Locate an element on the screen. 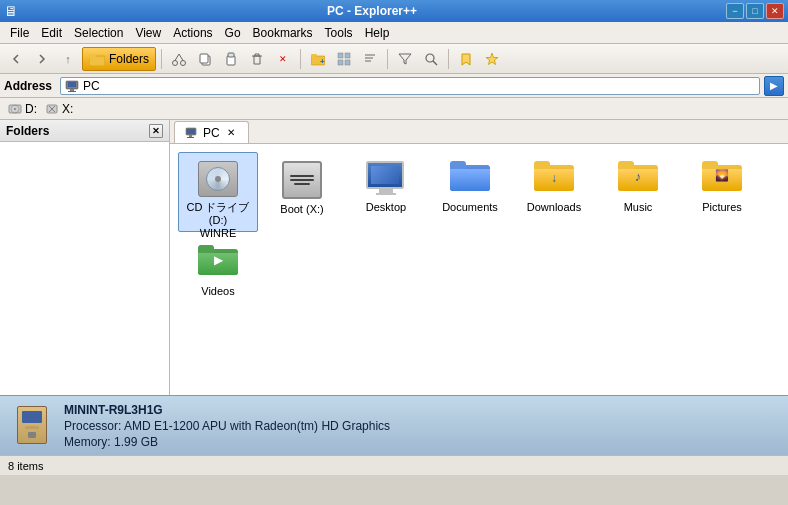  menu-view: View is located at coordinates (148, 33).